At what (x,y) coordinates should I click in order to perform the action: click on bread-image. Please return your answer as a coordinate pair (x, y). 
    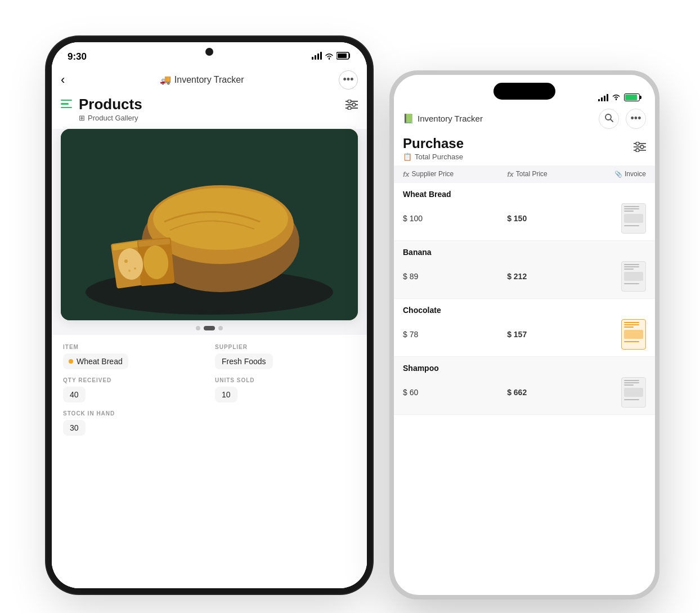
    Looking at the image, I should click on (209, 225).